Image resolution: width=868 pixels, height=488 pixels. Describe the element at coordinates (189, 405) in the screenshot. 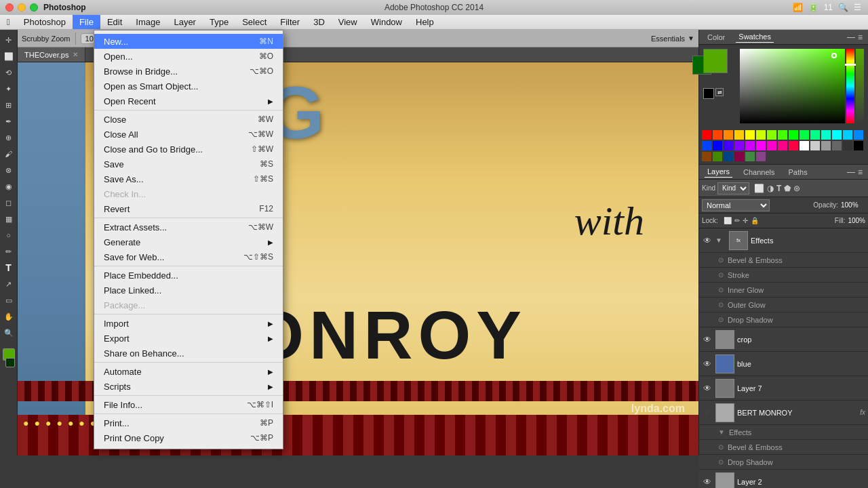

I see `menu-file-info: File Info... ⌥⌘⇧I` at that location.